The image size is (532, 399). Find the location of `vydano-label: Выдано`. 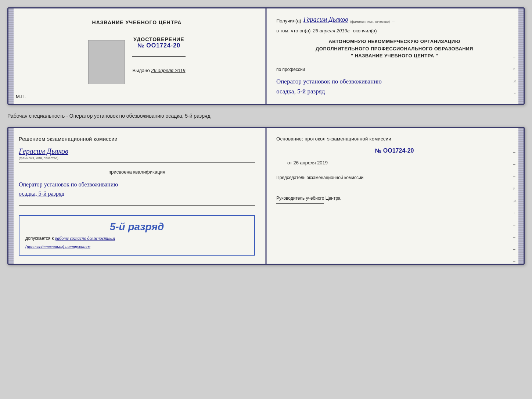

vydano-label: Выдано is located at coordinates (141, 71).